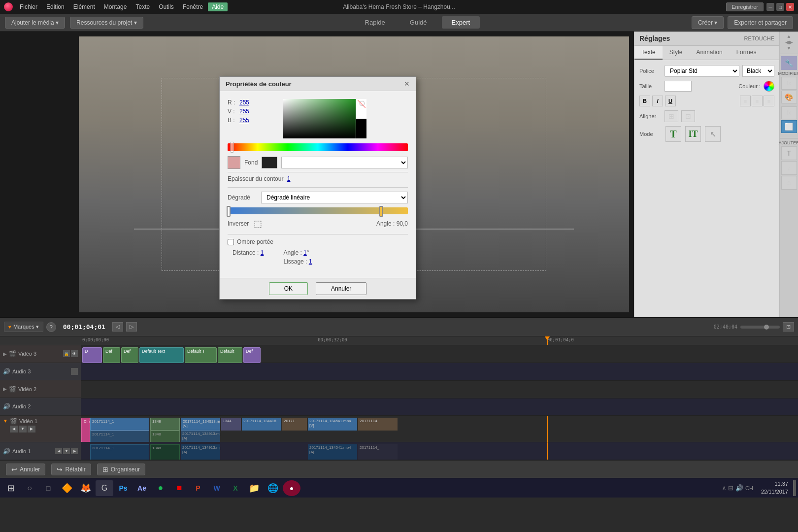 The width and height of the screenshot is (798, 532). What do you see at coordinates (165, 452) in the screenshot?
I see `clip-a1-2: 1348` at bounding box center [165, 452].